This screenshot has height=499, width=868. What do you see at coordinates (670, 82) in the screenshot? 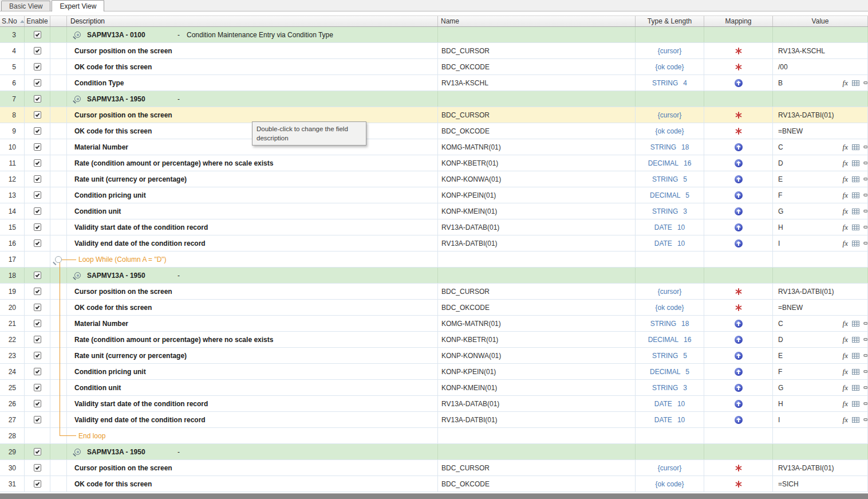
I see `type-length-cell: STRING4` at bounding box center [670, 82].